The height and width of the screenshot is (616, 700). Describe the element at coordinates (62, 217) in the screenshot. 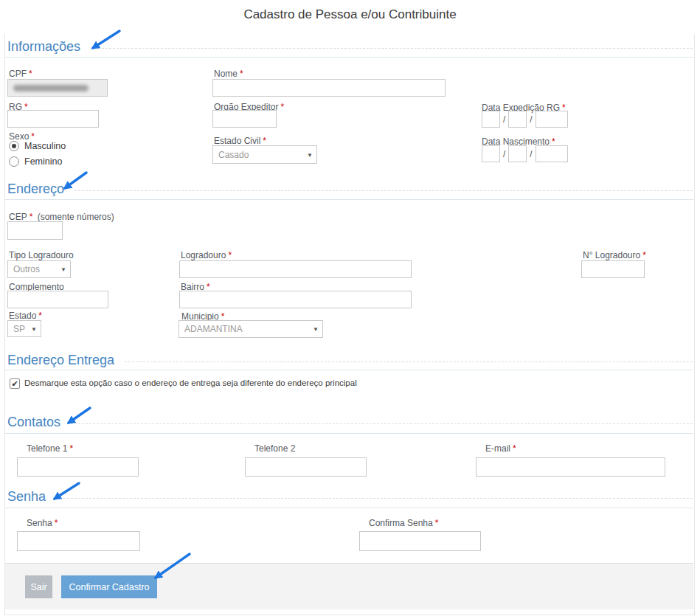

I see `cep-label: CEP* (somente números)` at that location.